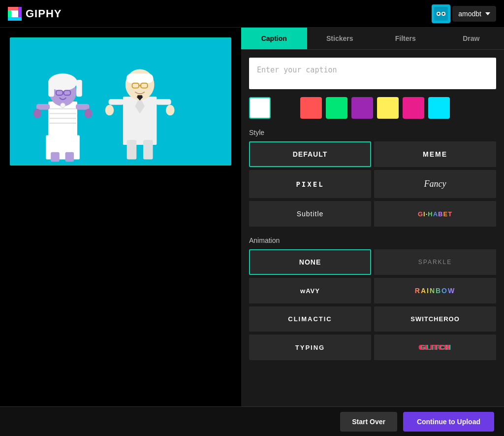 Image resolution: width=504 pixels, height=436 pixels. I want to click on glitch-label: GLITCH, so click(435, 347).